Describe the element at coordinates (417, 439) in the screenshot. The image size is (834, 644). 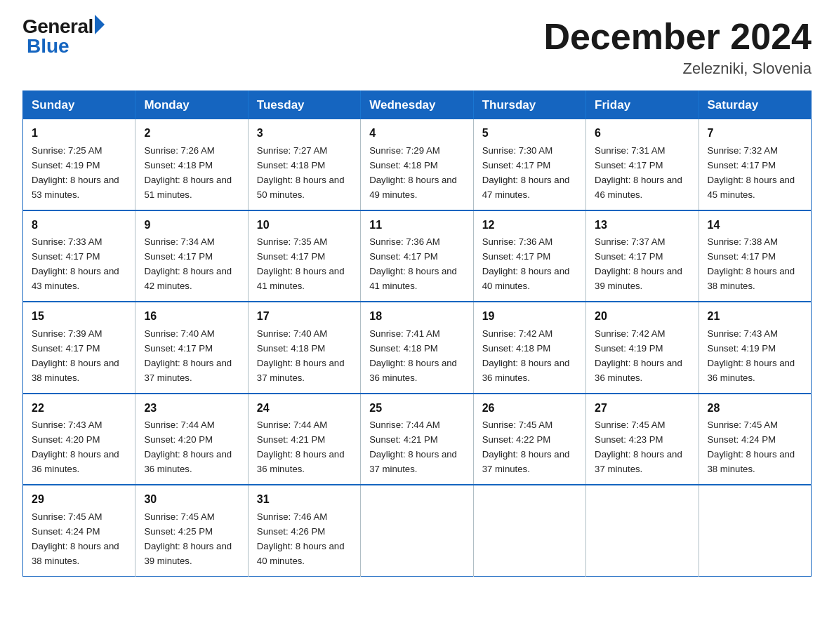
I see `calendar-cell: 25Sunrise: 7:44 AMSunset: 4:21 PMDayligh…` at that location.